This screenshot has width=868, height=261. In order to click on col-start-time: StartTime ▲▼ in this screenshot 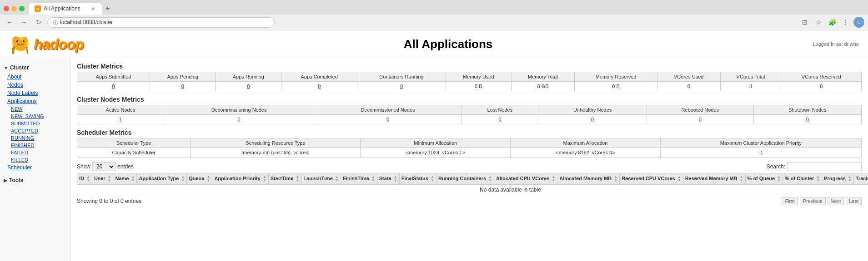, I will do `click(285, 179)`.